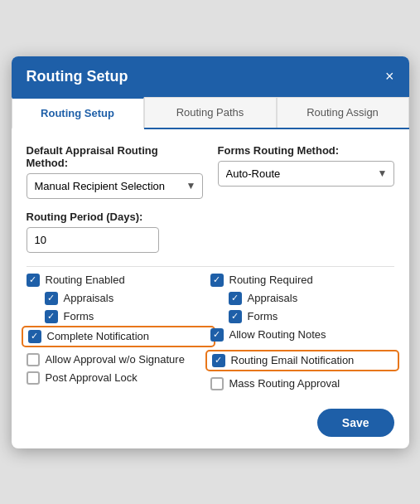 The image size is (420, 504). What do you see at coordinates (114, 157) in the screenshot?
I see `default-routing-label: Default Appraisal Routing Method:` at bounding box center [114, 157].